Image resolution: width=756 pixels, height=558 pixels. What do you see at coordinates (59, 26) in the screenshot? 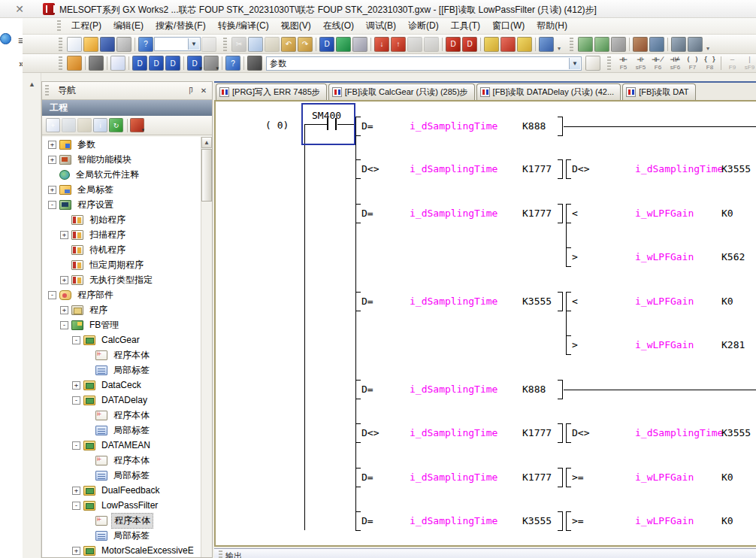
I see `menu-gripper` at bounding box center [59, 26].